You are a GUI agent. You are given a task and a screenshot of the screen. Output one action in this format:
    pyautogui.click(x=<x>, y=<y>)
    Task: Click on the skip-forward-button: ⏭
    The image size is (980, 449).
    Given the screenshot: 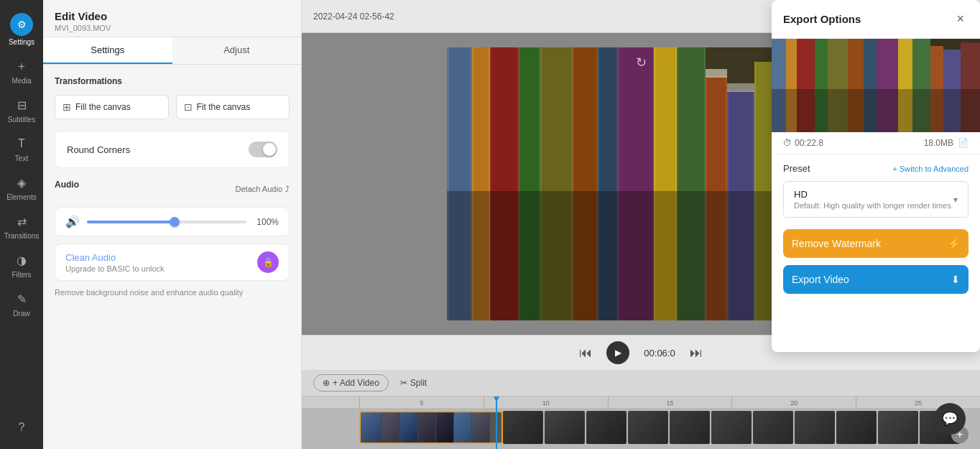 What is the action you would take?
    pyautogui.click(x=696, y=353)
    